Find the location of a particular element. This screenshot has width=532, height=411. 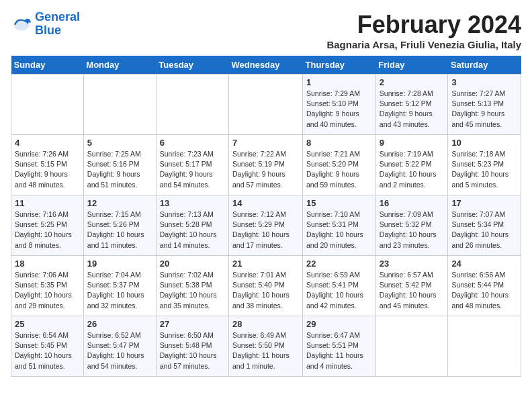

header-saturday: Saturday is located at coordinates (485, 65).